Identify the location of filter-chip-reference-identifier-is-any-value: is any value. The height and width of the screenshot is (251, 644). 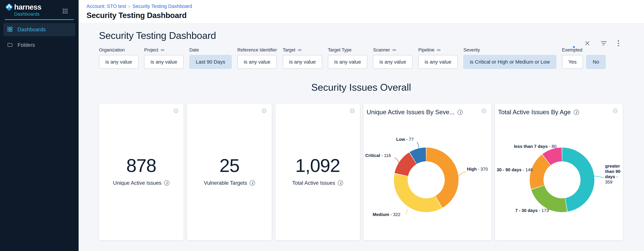
(257, 62).